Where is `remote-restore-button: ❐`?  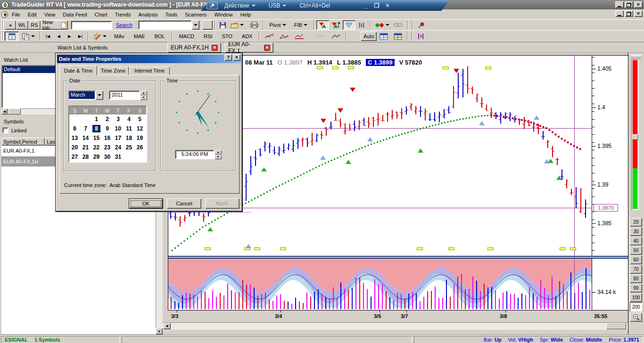
remote-restore-button: ❐ is located at coordinates (377, 6).